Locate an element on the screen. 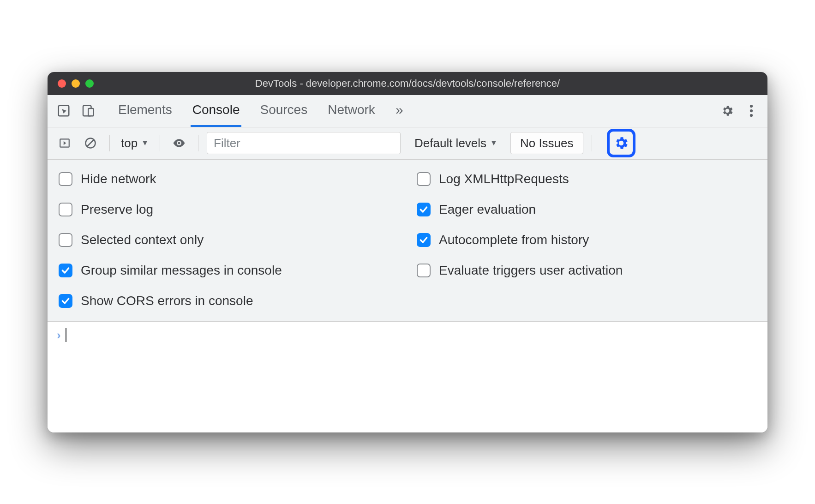 This screenshot has height=504, width=815. filter-input is located at coordinates (304, 143).